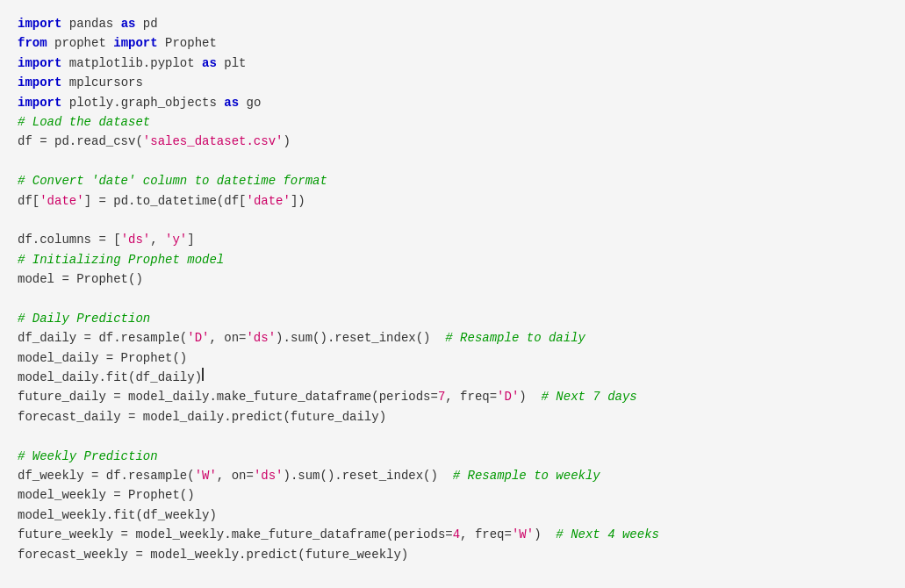 The height and width of the screenshot is (588, 905). Describe the element at coordinates (442, 397) in the screenshot. I see `num-token: 7` at that location.